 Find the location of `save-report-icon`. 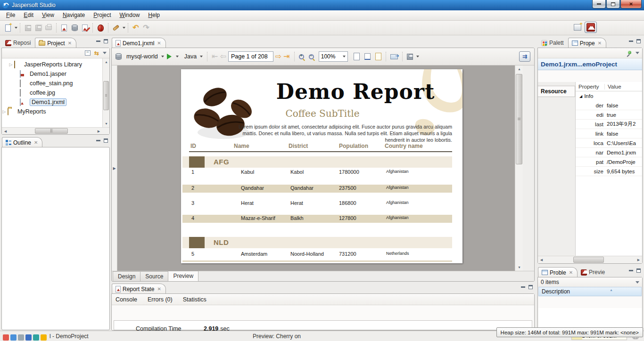

save-report-icon is located at coordinates (410, 57).